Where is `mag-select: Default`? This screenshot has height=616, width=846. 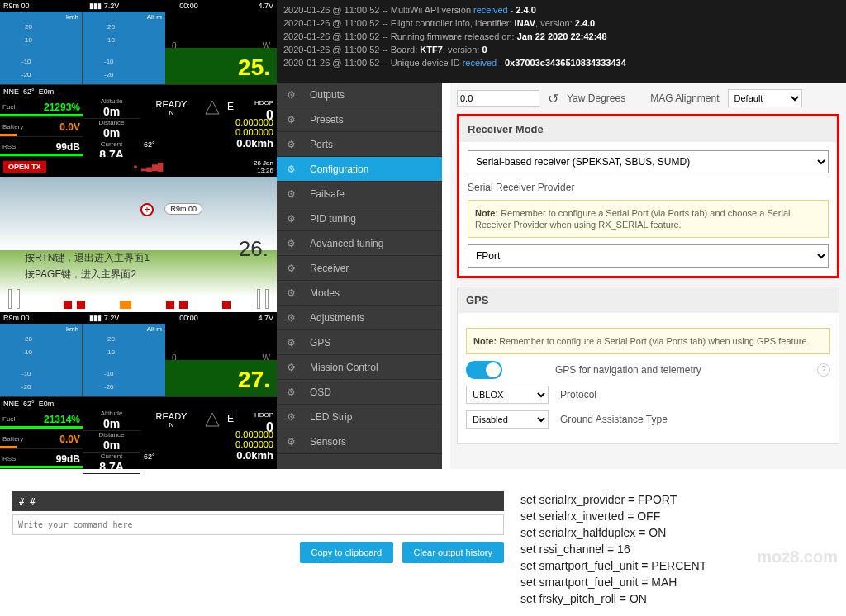 mag-select: Default is located at coordinates (765, 98).